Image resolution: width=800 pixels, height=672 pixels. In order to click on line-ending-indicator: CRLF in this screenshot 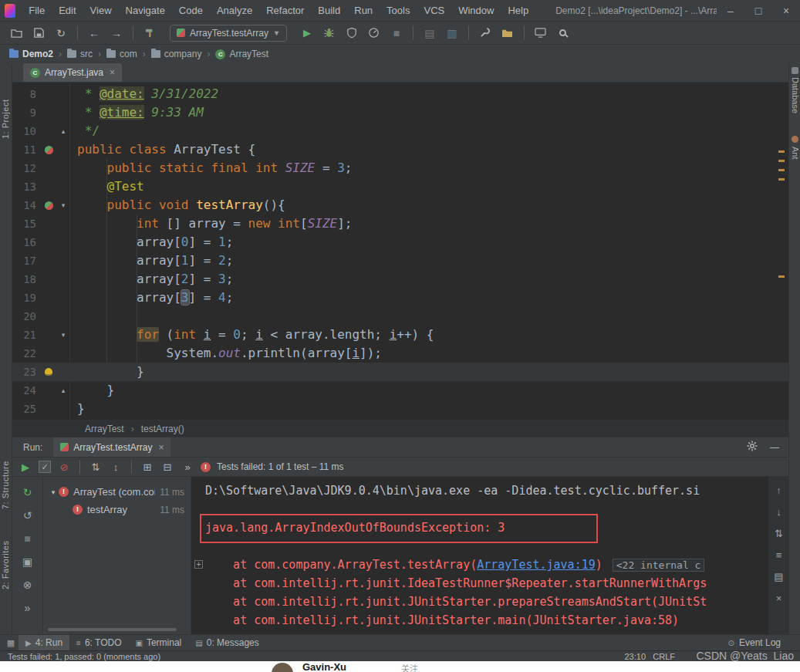, I will do `click(663, 657)`.